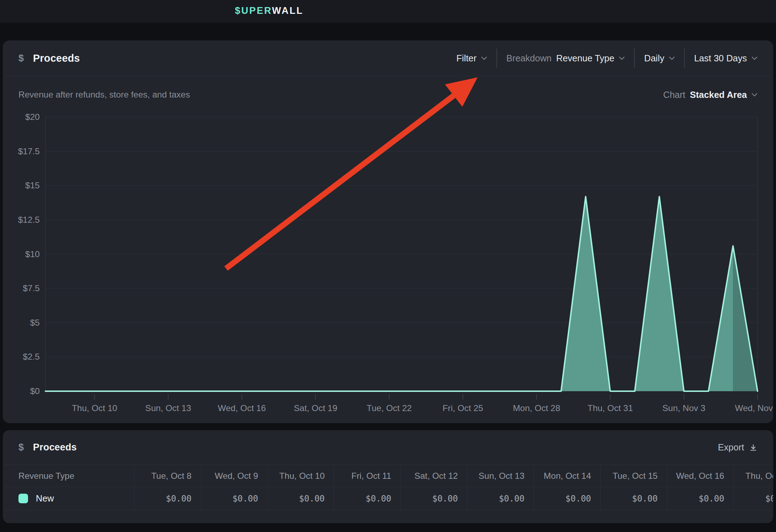 This screenshot has height=532, width=776. Describe the element at coordinates (753, 448) in the screenshot. I see `download-icon` at that location.